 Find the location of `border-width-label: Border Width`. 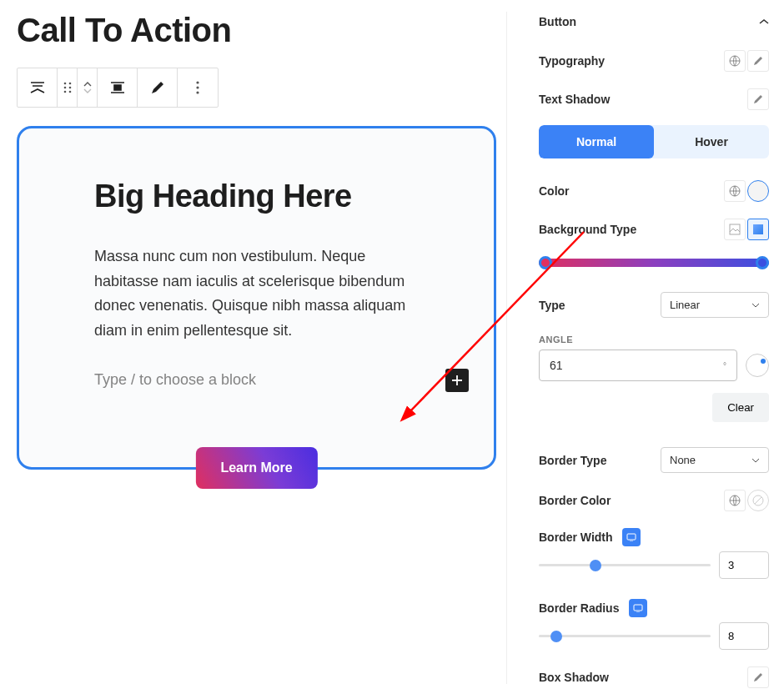

border-width-label: Border Width is located at coordinates (590, 537).